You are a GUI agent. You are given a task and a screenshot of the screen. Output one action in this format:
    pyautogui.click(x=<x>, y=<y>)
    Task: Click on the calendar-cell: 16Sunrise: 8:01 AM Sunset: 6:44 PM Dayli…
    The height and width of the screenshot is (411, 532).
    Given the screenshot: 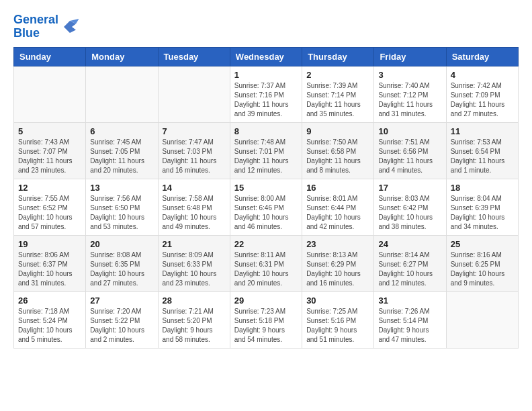 What is the action you would take?
    pyautogui.click(x=339, y=207)
    